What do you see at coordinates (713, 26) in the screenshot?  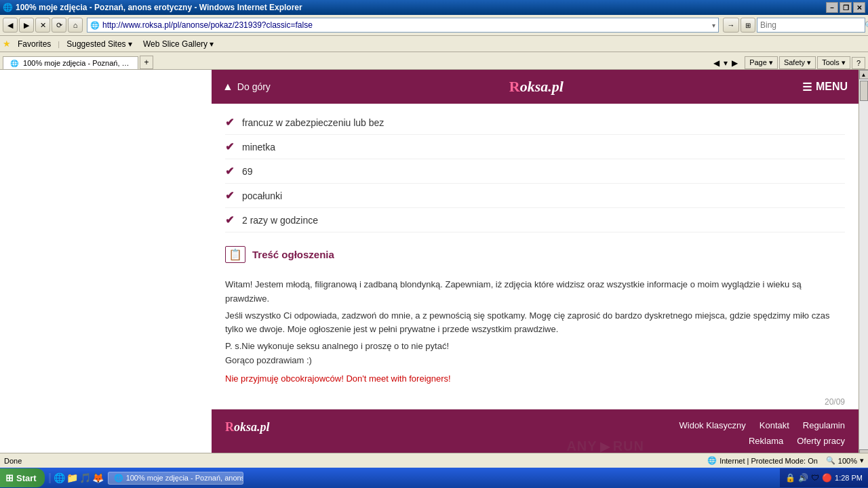 I see `address-dropdown-icon: ▾` at bounding box center [713, 26].